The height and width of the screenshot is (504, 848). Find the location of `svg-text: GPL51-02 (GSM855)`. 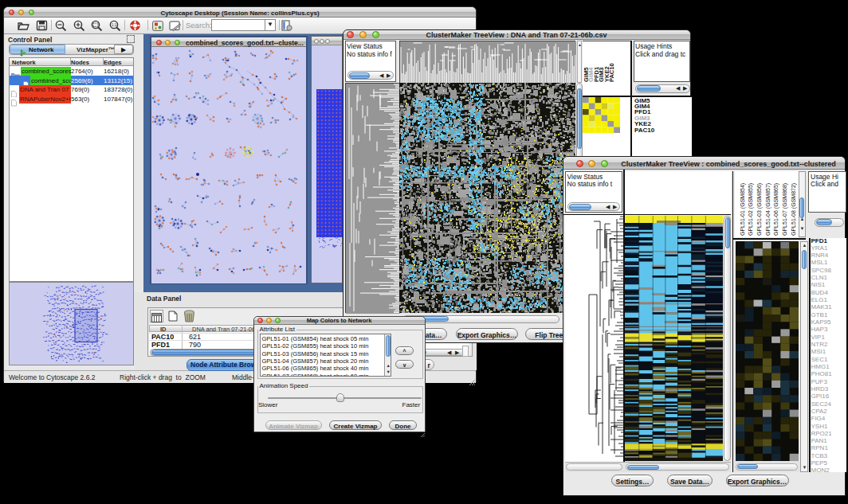

svg-text: GPL51-02 (GSM855) is located at coordinates (751, 209).